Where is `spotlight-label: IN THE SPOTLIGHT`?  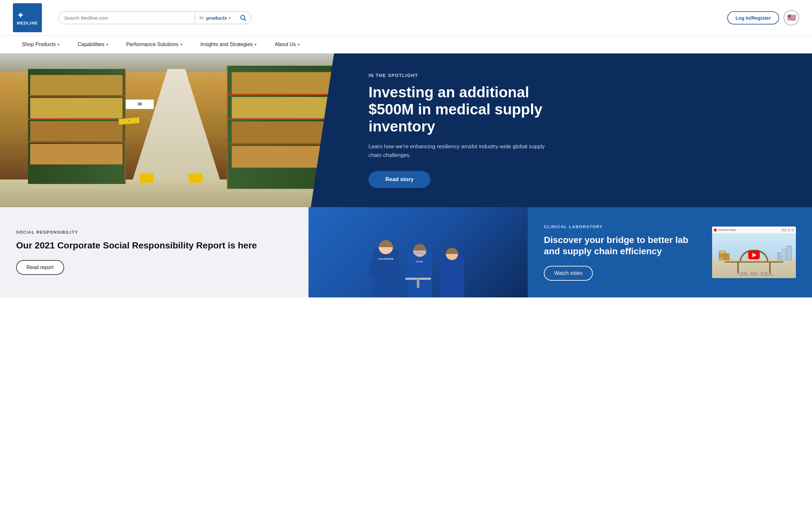 spotlight-label: IN THE SPOTLIGHT is located at coordinates (579, 75).